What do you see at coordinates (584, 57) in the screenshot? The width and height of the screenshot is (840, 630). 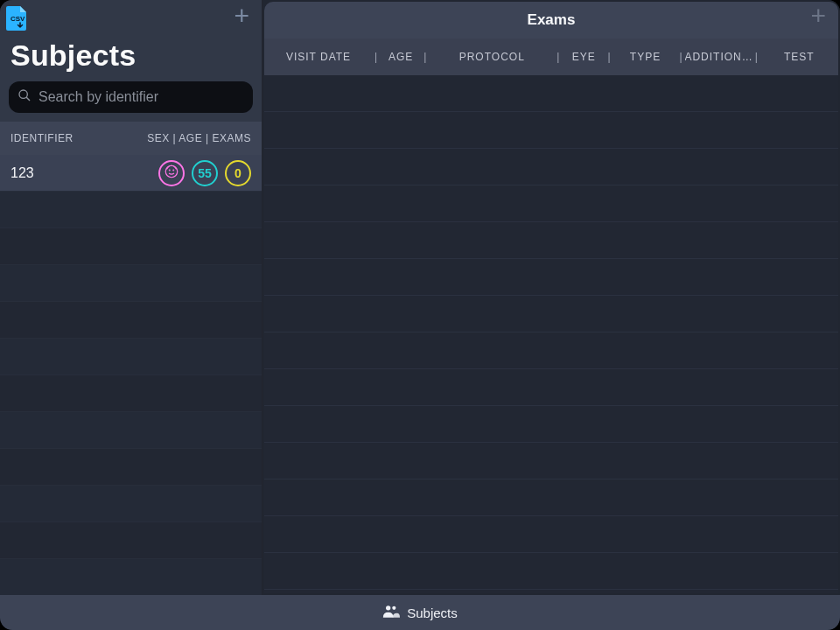 I see `col-eye: EYE` at bounding box center [584, 57].